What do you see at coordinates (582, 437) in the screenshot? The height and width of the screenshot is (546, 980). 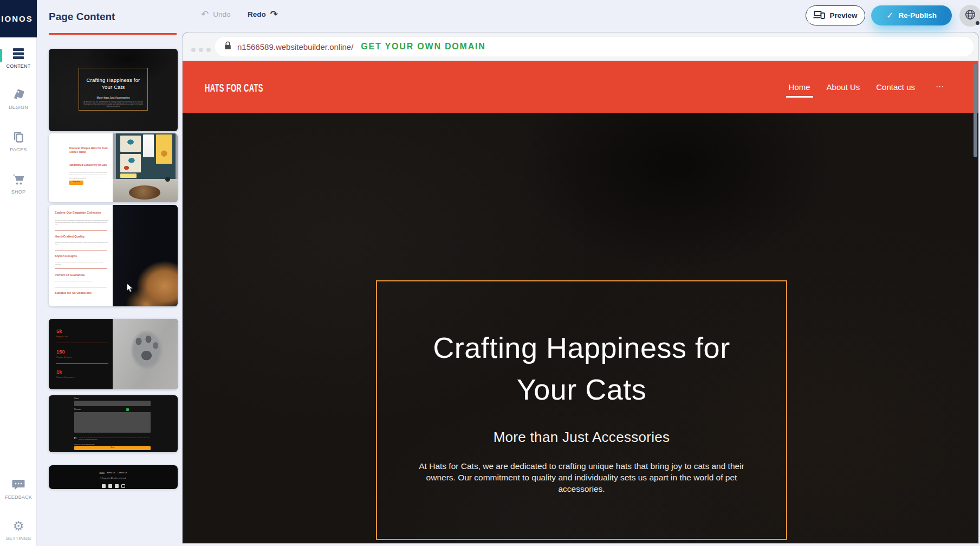 I see `hero-subtitle: More than Just Accessories` at bounding box center [582, 437].